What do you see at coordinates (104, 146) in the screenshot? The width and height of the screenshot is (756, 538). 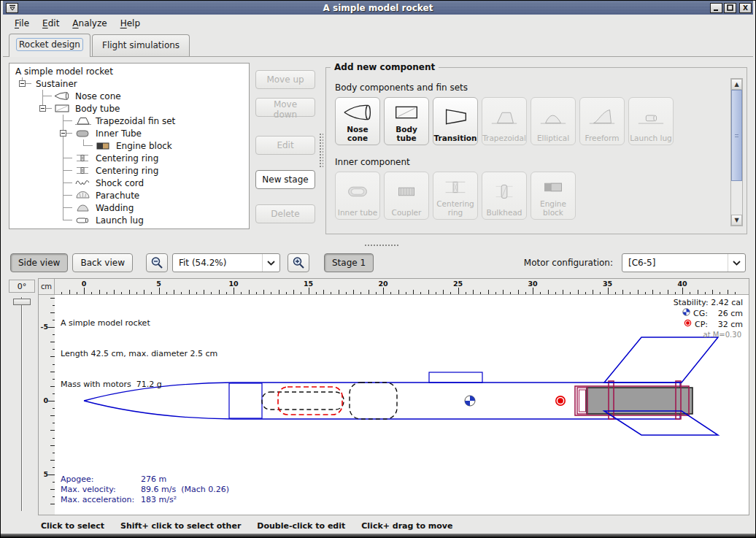 I see `engine-block-icon` at bounding box center [104, 146].